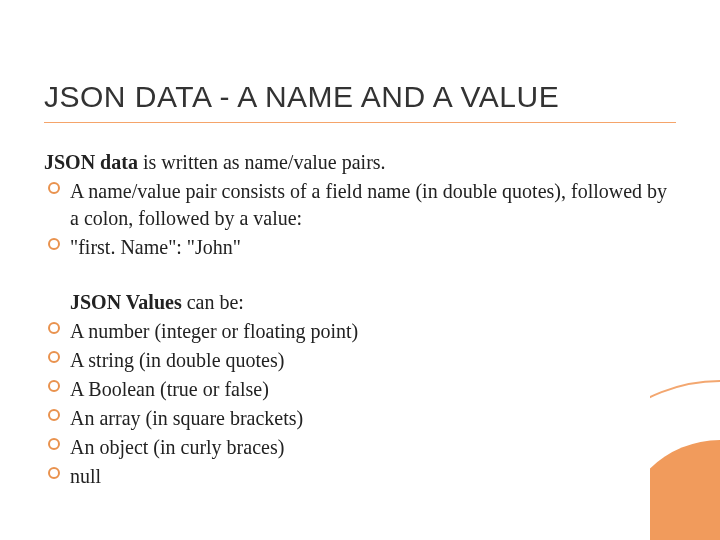 The image size is (720, 540). Describe the element at coordinates (360, 276) in the screenshot. I see `spacer` at that location.